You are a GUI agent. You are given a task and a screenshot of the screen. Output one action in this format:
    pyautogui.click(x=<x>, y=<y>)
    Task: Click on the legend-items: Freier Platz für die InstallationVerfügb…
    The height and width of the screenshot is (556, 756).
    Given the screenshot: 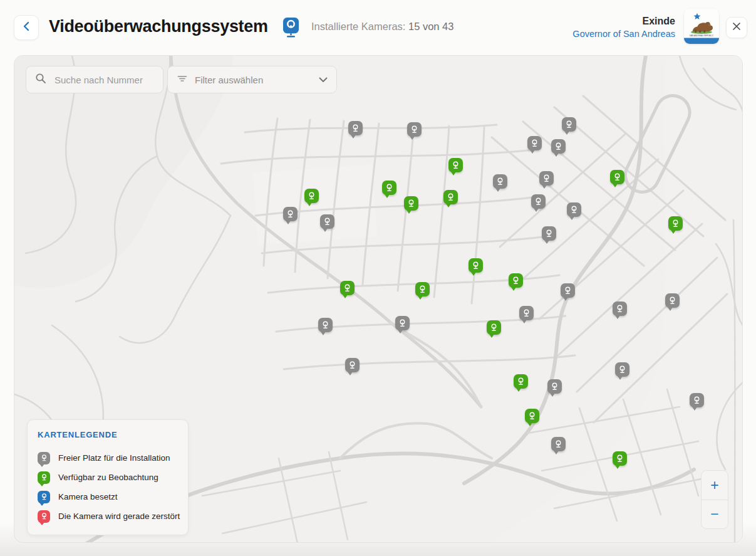 What is the action you would take?
    pyautogui.click(x=108, y=487)
    